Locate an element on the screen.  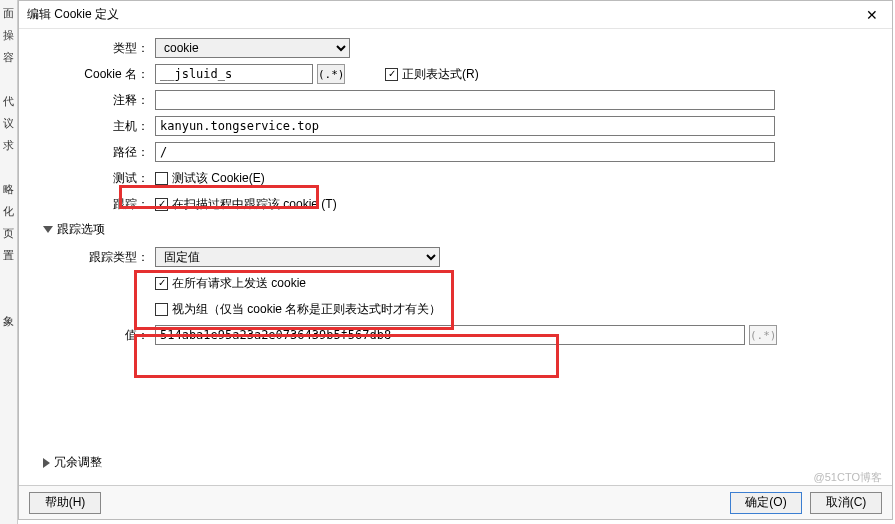
titlebar: 编辑 Cookie 定义 ✕ is located at coordinates (456, 15).